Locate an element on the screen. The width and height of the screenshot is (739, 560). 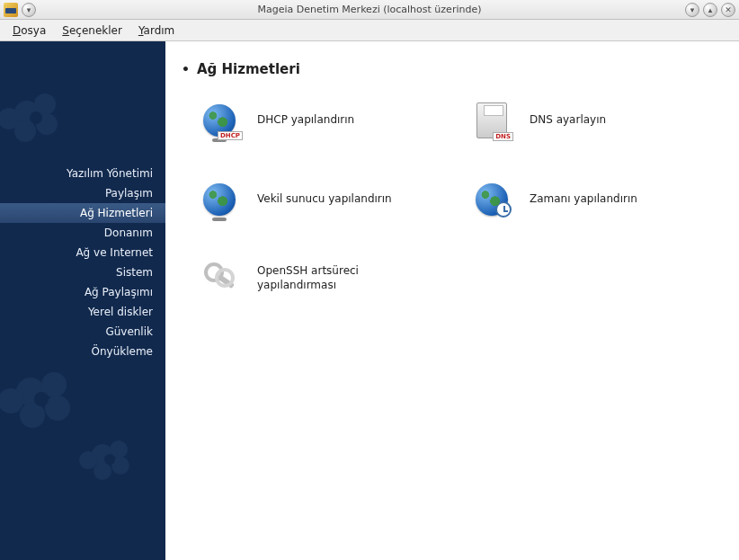
globe-clock-icon is located at coordinates (492, 200).